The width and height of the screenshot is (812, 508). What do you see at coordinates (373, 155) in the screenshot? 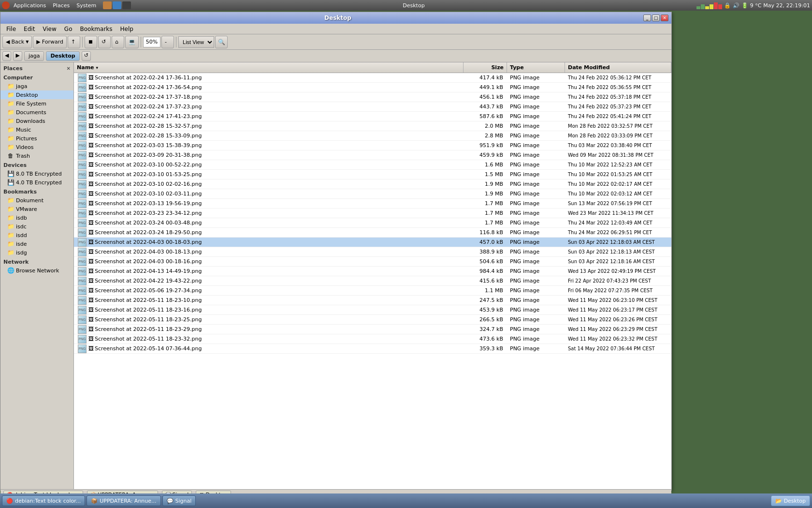
I see `table-row: PNG🖼Screenshot at 2022-03-09 20-31-38.pn…` at bounding box center [373, 155].